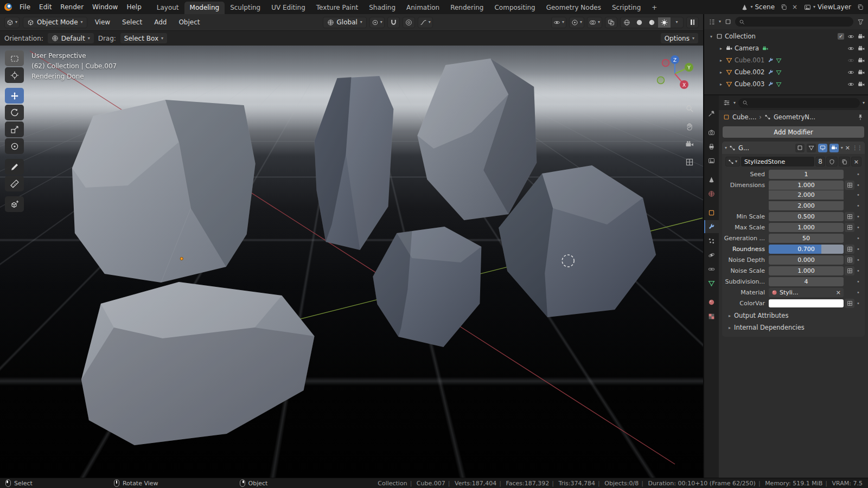 Image resolution: width=868 pixels, height=488 pixels. Describe the element at coordinates (377, 23) in the screenshot. I see `snap-target-dropdown: ▾` at that location.